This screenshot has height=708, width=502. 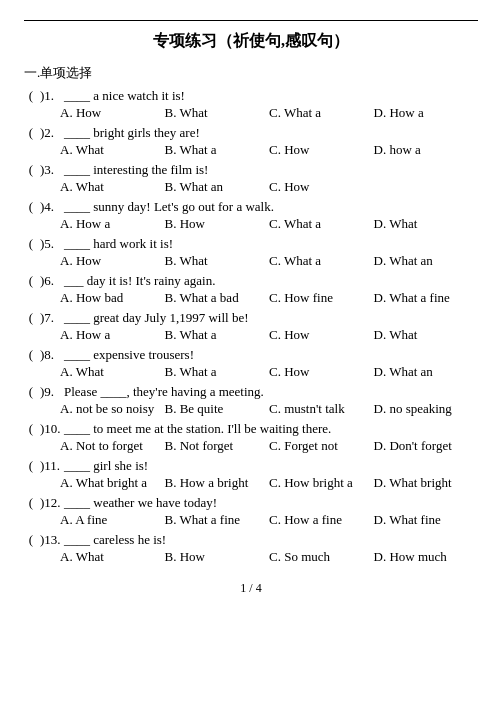 What do you see at coordinates (251, 96) in the screenshot?
I see `question-line: ()1.____ a nice watch it is!` at bounding box center [251, 96].